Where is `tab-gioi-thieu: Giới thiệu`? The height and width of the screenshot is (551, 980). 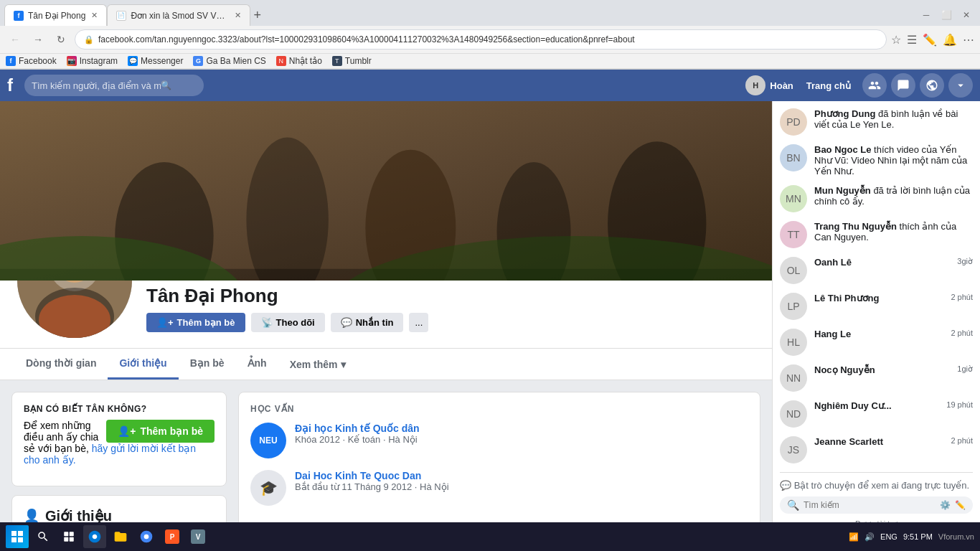
tab-gioi-thieu: Giới thiệu is located at coordinates (143, 364).